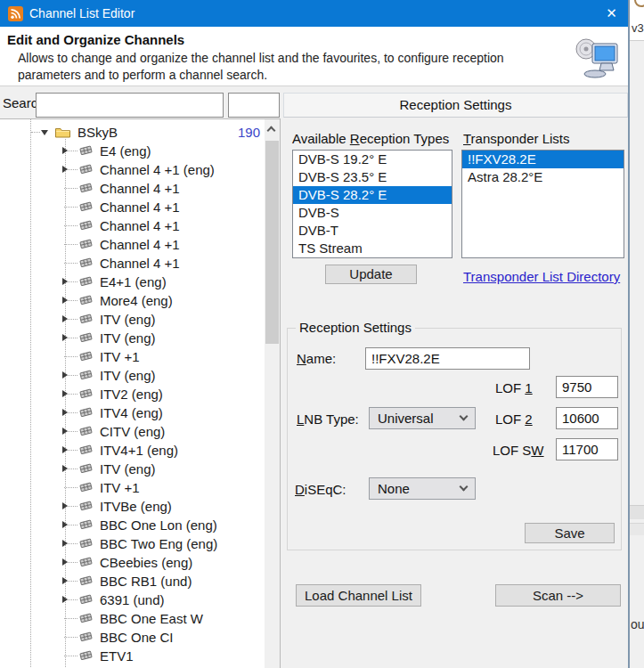  I want to click on tree-item: 6391 (und), so click(132, 600).